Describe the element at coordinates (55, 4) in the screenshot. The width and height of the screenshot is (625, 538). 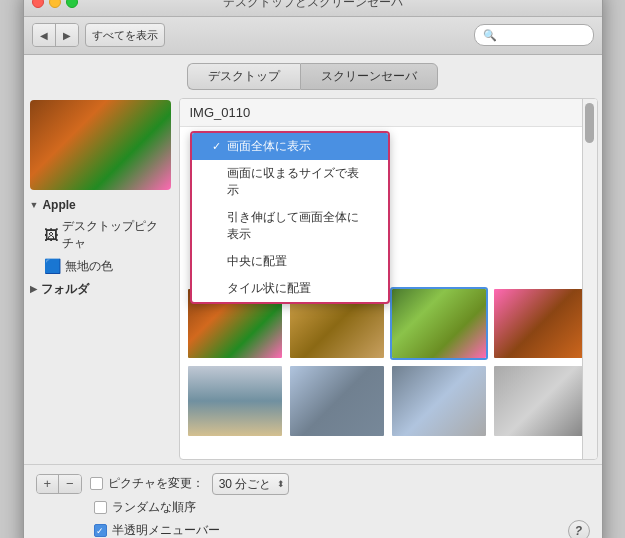
I see `minimize-button` at that location.